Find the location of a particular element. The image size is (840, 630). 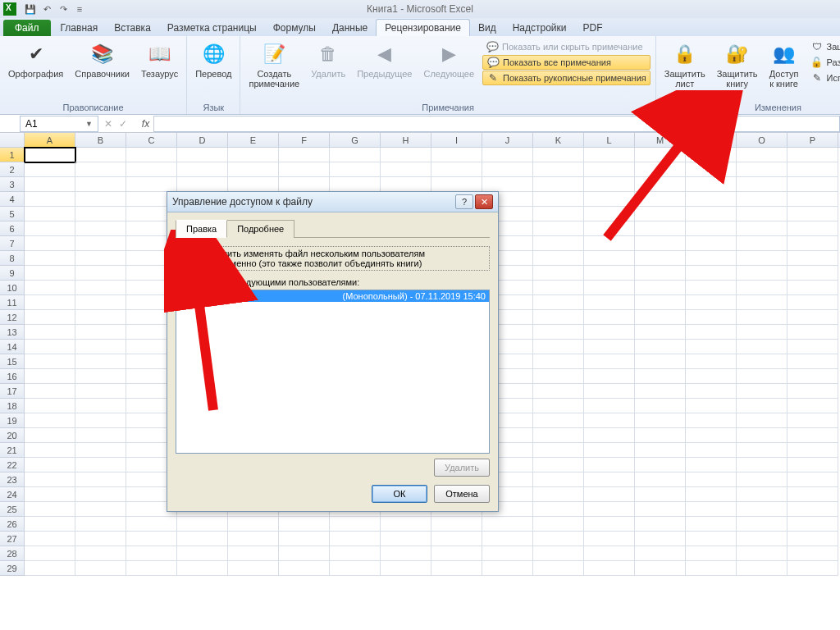

row-header: 19 is located at coordinates (12, 421).